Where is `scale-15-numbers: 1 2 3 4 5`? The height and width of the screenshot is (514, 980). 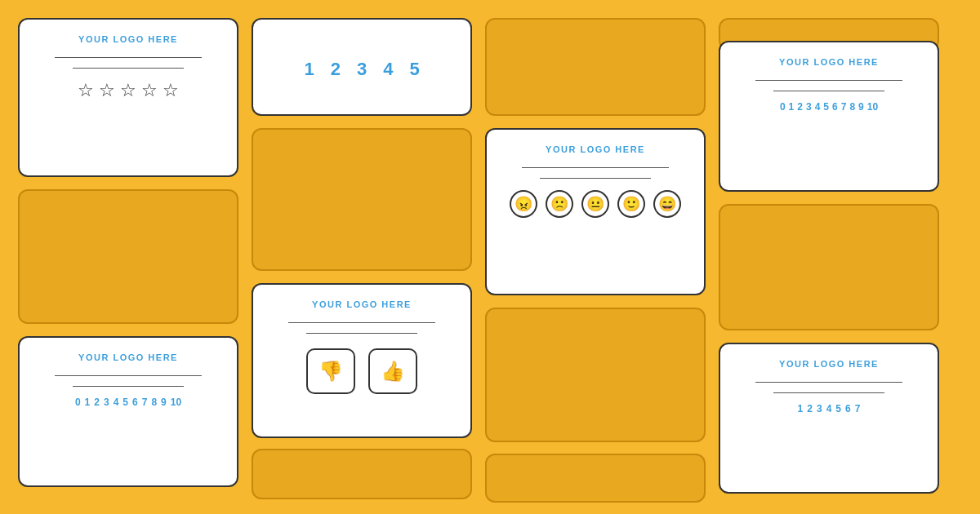
scale-15-numbers: 1 2 3 4 5 is located at coordinates (361, 69).